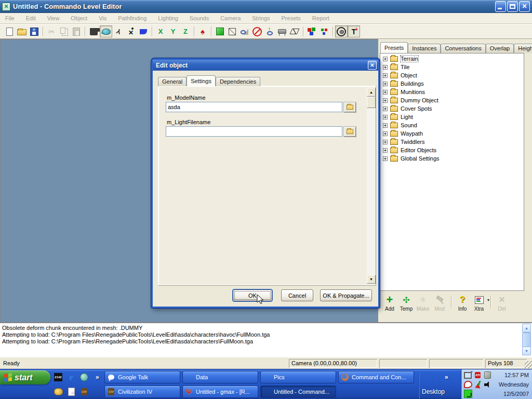  What do you see at coordinates (525, 6) in the screenshot?
I see `close-button` at bounding box center [525, 6].